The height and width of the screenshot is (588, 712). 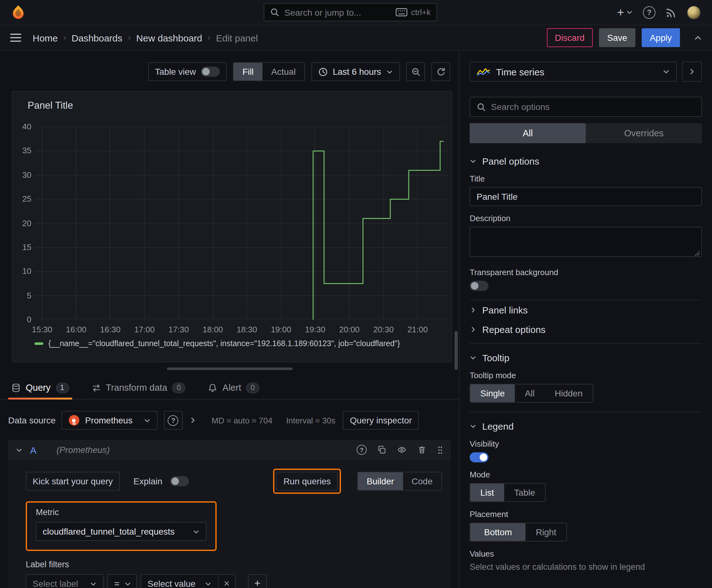 What do you see at coordinates (400, 450) in the screenshot?
I see `query-row-actions: ?` at bounding box center [400, 450].